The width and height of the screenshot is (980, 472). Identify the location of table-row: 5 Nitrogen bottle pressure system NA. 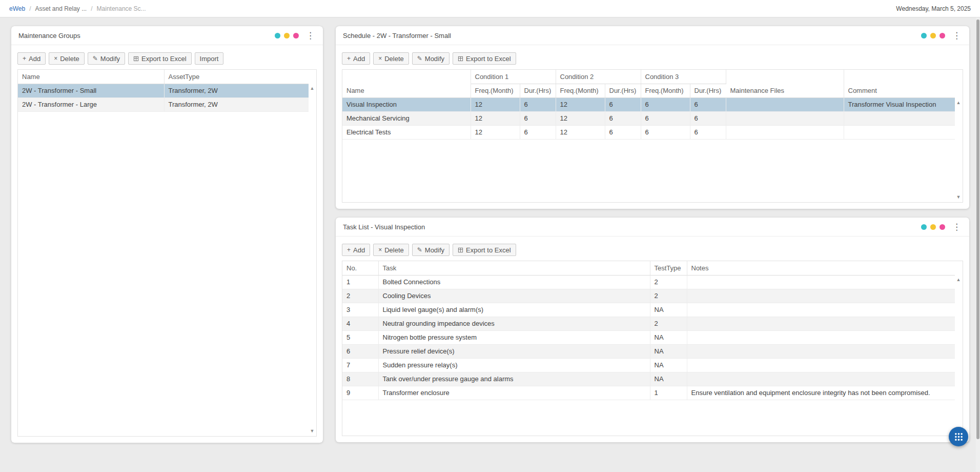
(649, 338).